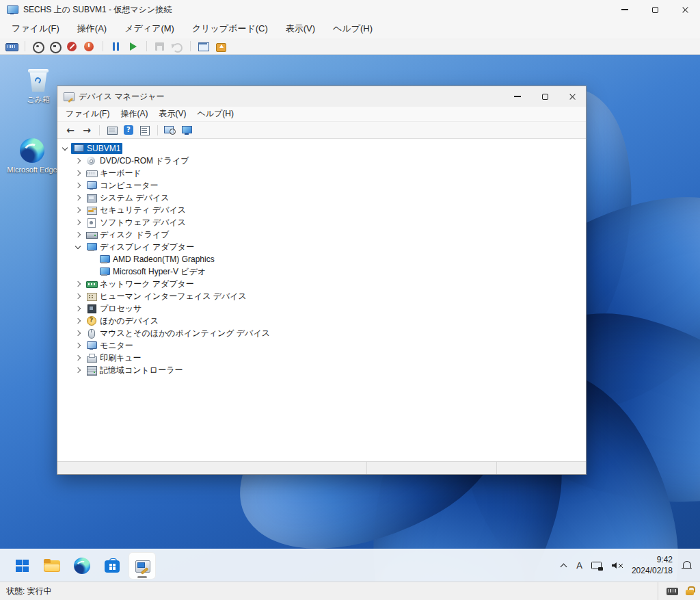  Describe the element at coordinates (321, 370) in the screenshot. I see `tree-item: 記憶域コントローラー` at that location.